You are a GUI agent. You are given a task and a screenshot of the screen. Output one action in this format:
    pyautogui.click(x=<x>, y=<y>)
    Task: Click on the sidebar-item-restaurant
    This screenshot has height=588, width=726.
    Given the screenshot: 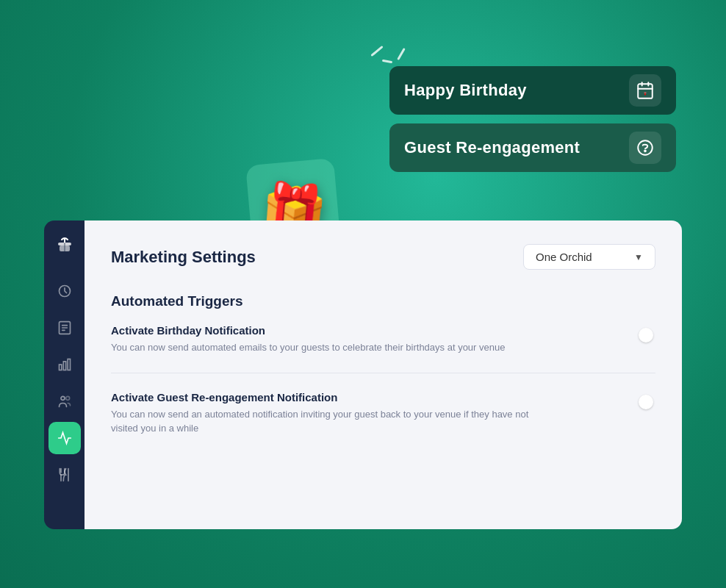 What is the action you would take?
    pyautogui.click(x=65, y=475)
    